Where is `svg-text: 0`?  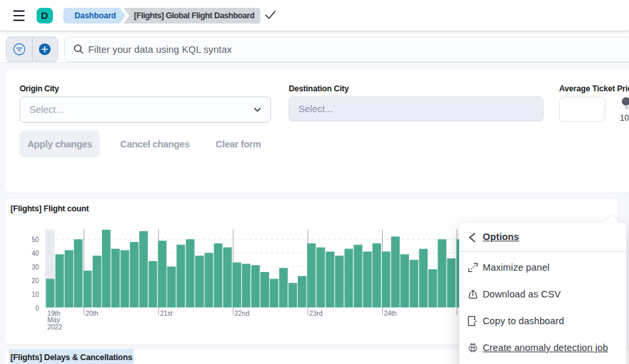 svg-text: 0 is located at coordinates (37, 308).